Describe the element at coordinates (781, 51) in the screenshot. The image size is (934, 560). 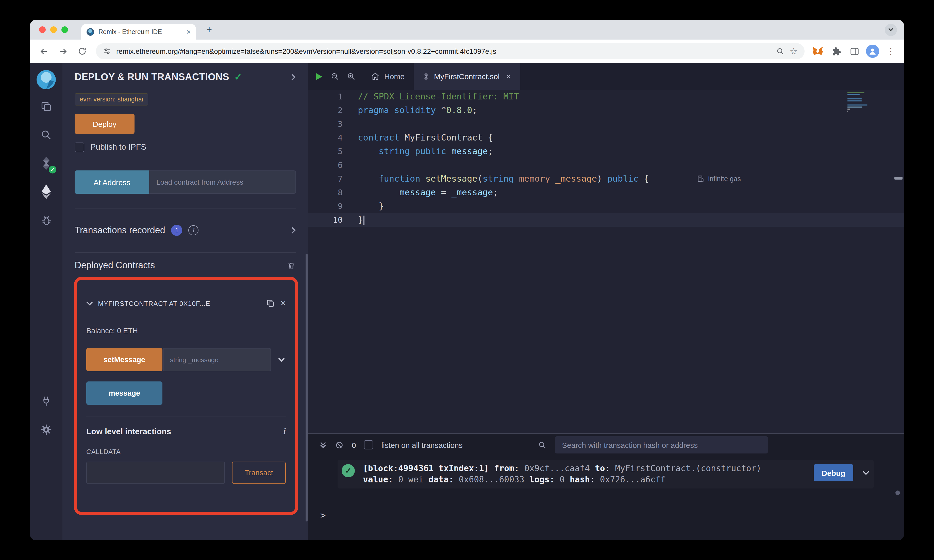
I see `zoom-icon` at that location.